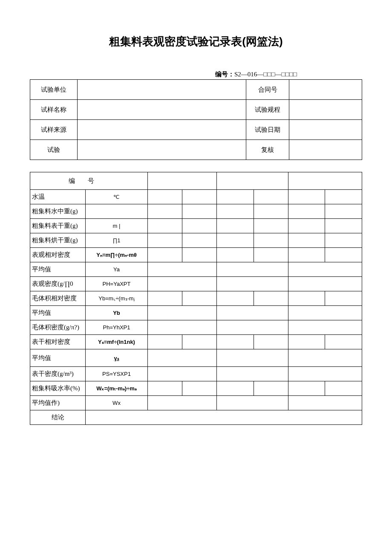  I want to click on label-tester: 试验, so click(54, 150).